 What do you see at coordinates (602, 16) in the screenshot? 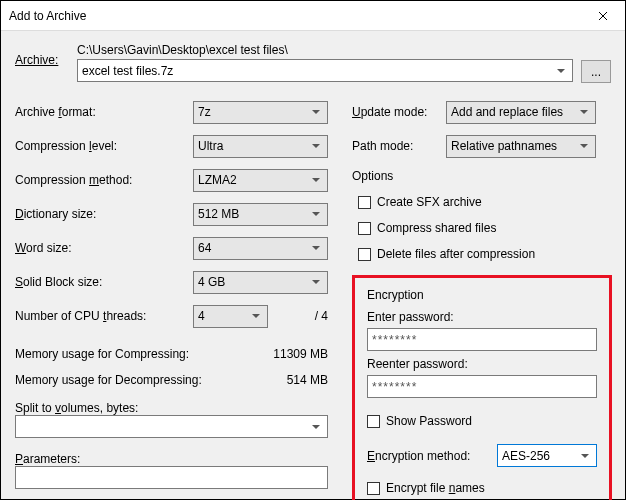
I see `close-button` at bounding box center [602, 16].